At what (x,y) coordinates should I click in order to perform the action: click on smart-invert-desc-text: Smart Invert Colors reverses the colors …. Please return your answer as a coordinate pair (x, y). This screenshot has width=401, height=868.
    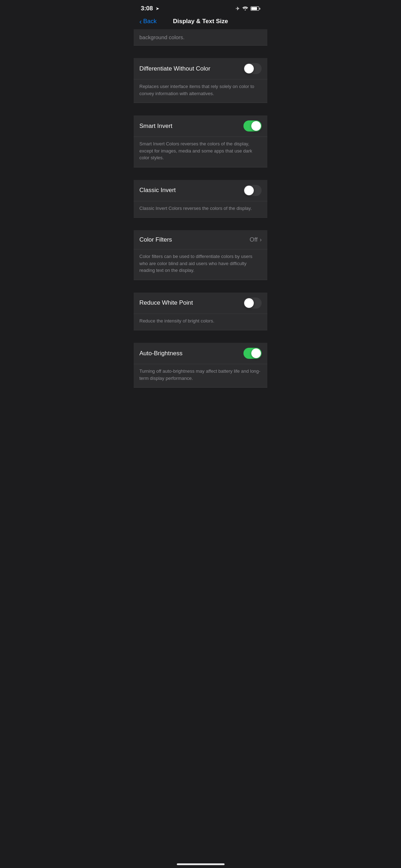
    Looking at the image, I should click on (196, 151).